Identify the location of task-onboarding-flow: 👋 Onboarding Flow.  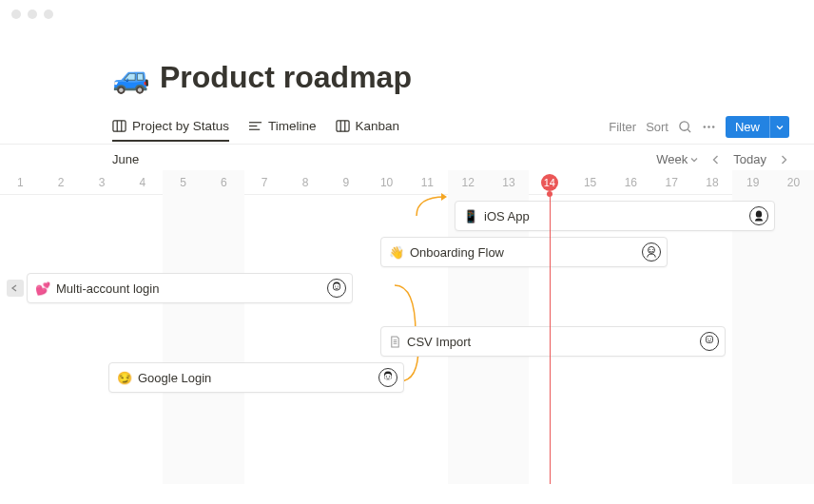
(524, 252).